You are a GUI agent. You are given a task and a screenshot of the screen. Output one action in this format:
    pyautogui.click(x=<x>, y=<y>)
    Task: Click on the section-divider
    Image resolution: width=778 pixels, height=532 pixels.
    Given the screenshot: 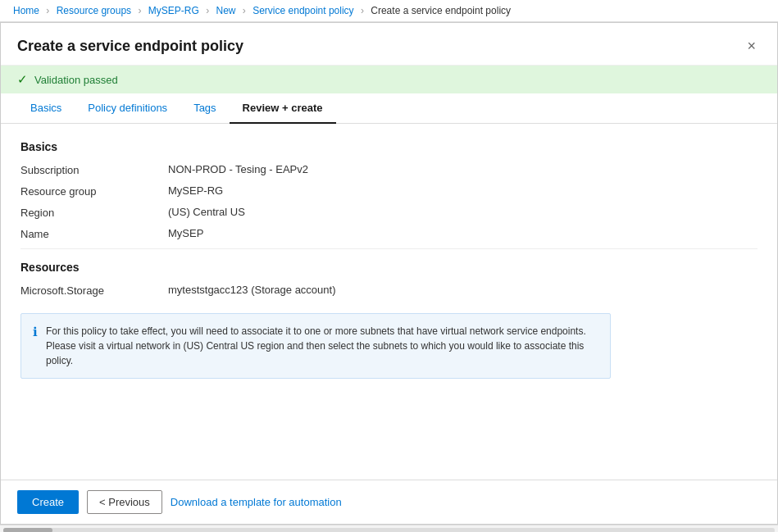 What is the action you would take?
    pyautogui.click(x=389, y=249)
    